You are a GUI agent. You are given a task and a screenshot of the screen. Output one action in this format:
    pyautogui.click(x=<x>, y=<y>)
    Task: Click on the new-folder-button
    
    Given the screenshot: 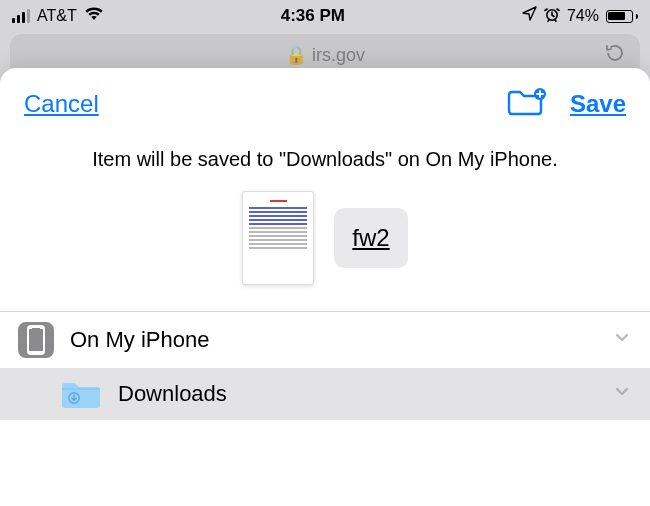 What is the action you would take?
    pyautogui.click(x=526, y=104)
    